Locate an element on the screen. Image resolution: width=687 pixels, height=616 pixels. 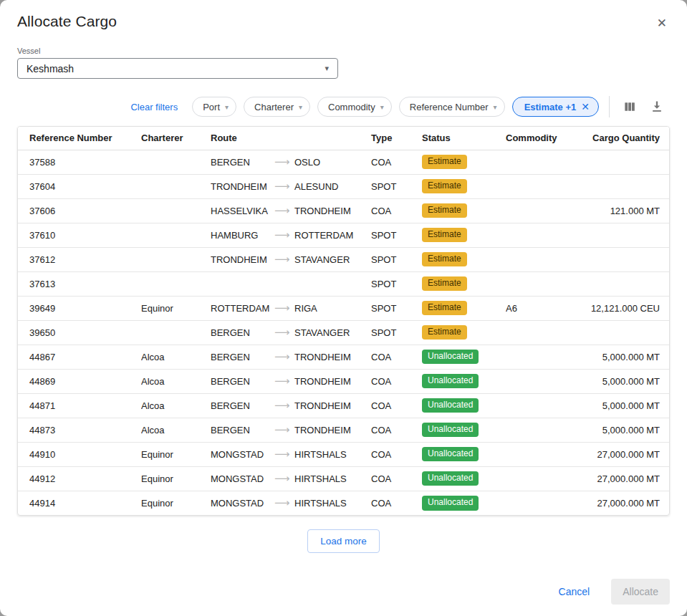
table-row: 44871 Alcoa BERGEN ⟶ TRONDHEIM COA Unall… is located at coordinates (344, 405).